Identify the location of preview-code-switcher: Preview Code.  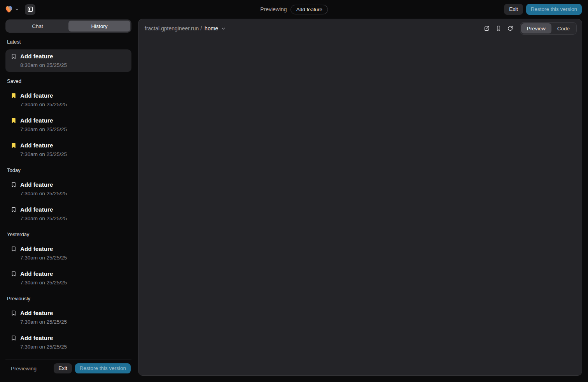
(548, 28).